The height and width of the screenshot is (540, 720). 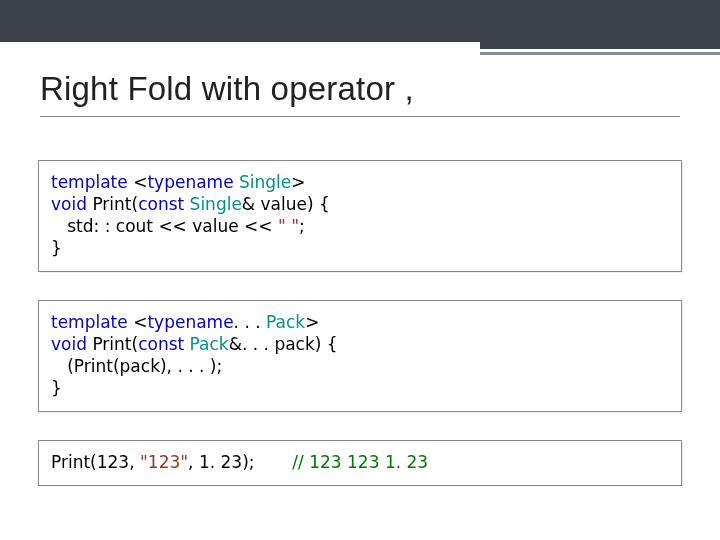 I want to click on code-token: " ", so click(x=288, y=226).